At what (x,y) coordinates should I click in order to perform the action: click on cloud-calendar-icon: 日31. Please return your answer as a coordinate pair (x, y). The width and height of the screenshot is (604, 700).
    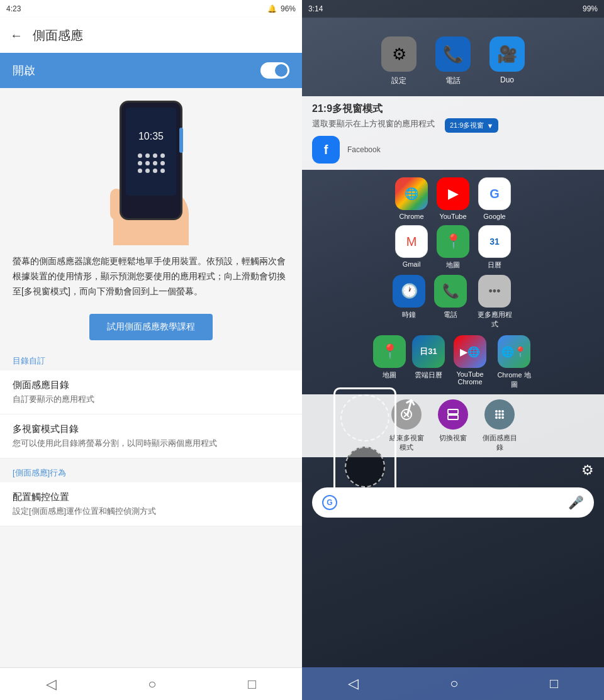
    Looking at the image, I should click on (428, 352).